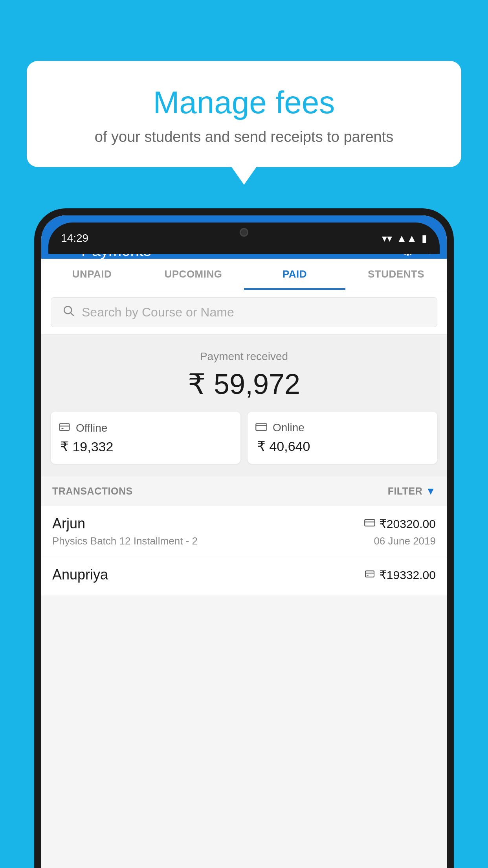 This screenshot has height=868, width=488. What do you see at coordinates (400, 524) in the screenshot?
I see `transaction-amount: ₹20320.00` at bounding box center [400, 524].